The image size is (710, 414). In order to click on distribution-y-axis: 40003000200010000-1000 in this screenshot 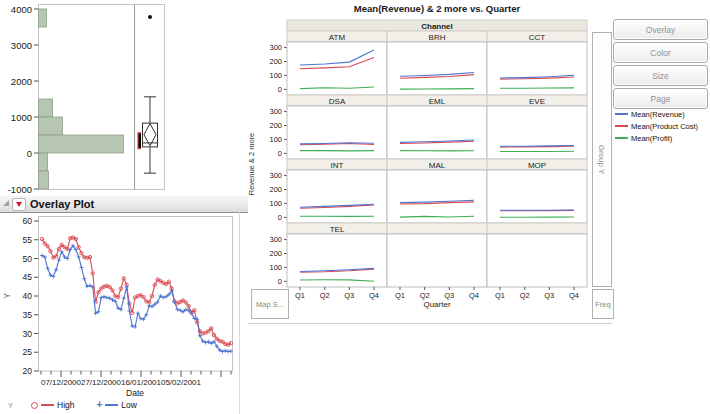, I will do `click(24, 100)`.